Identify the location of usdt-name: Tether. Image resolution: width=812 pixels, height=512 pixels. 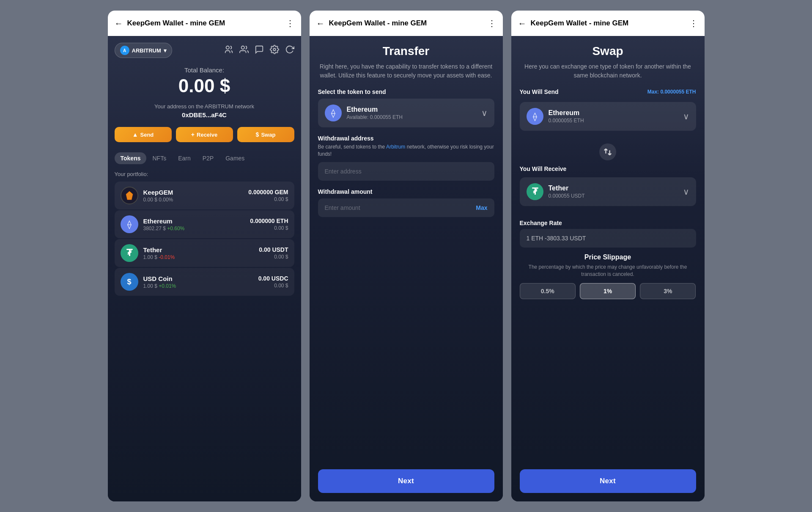
(199, 250).